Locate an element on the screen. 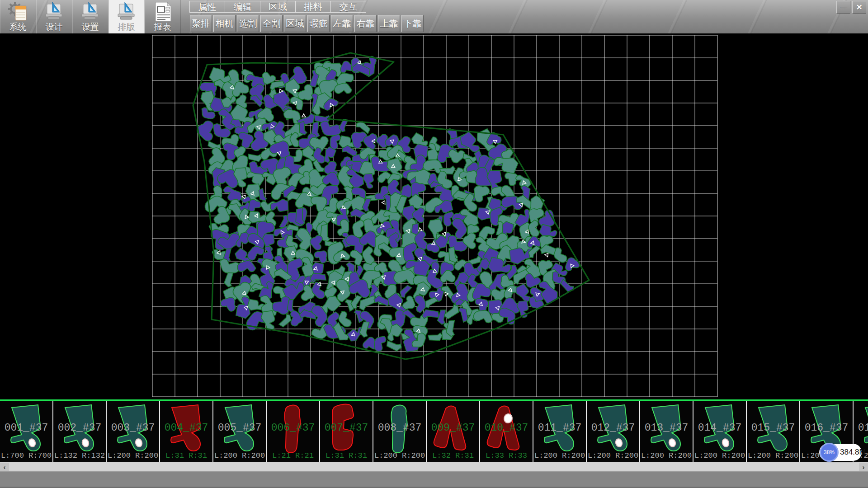 This screenshot has height=488, width=868. piece-thumbnail-005_#37: 005_#37L:200 R:200 is located at coordinates (240, 432).